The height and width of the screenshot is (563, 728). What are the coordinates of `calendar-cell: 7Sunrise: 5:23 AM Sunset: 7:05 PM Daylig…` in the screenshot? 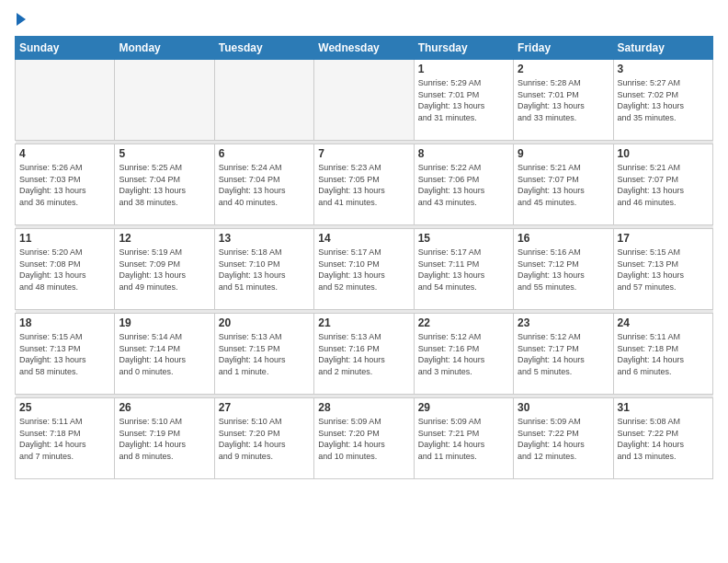 It's located at (364, 185).